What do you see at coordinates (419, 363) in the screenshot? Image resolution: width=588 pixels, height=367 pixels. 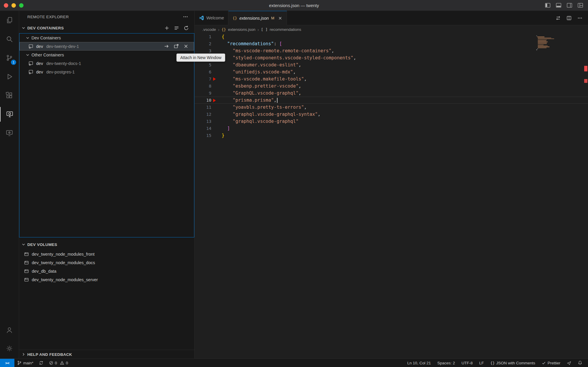 I see `cursor-position-item: Ln 10, Col 21` at bounding box center [419, 363].